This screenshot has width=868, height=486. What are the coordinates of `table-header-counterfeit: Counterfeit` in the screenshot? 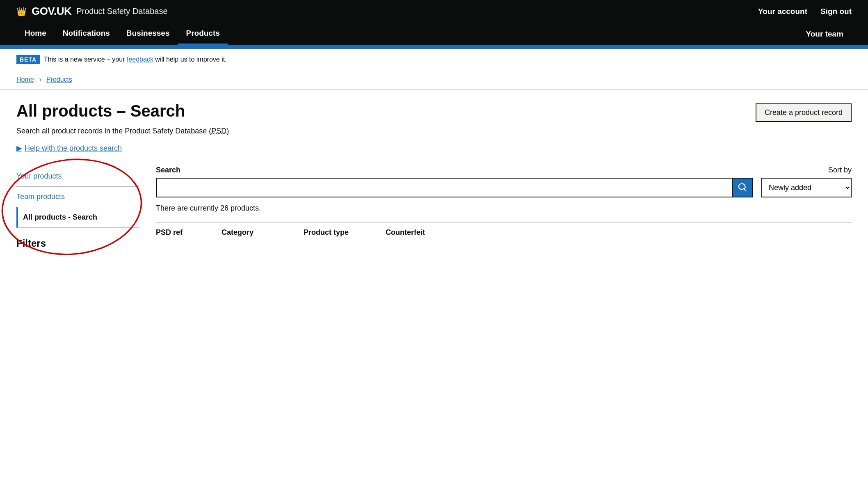 It's located at (619, 232).